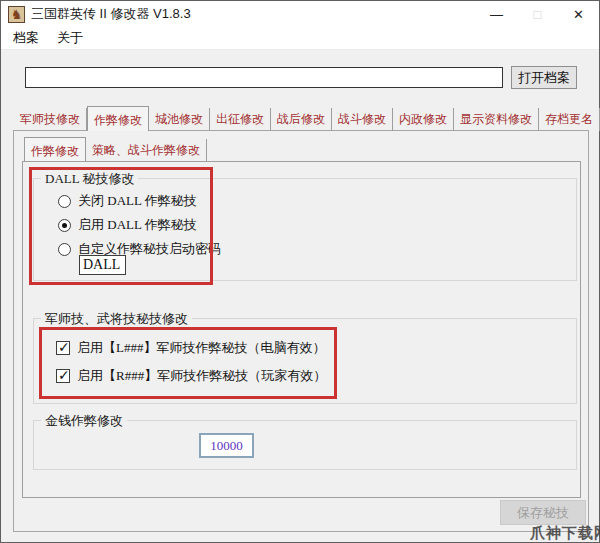 The image size is (600, 543). Describe the element at coordinates (128, 225) in the screenshot. I see `radio-row-dall-on: 启用 DALL 作弊秘技` at that location.